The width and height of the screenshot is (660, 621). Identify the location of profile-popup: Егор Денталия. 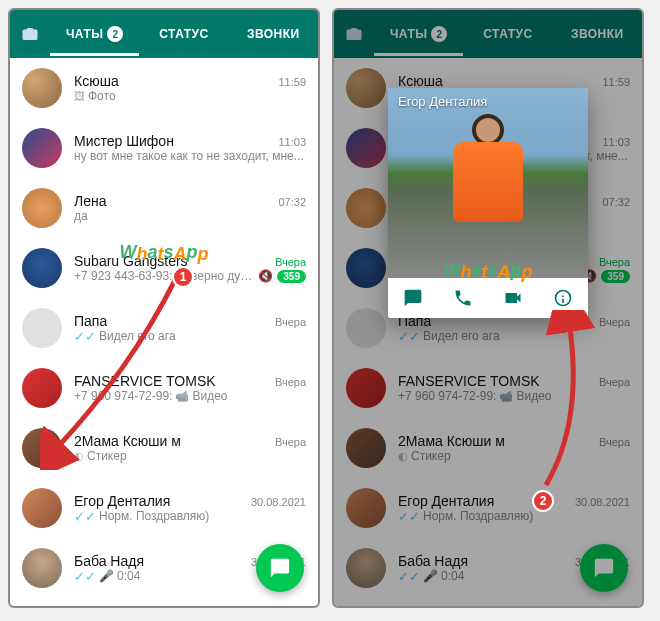
(488, 203).